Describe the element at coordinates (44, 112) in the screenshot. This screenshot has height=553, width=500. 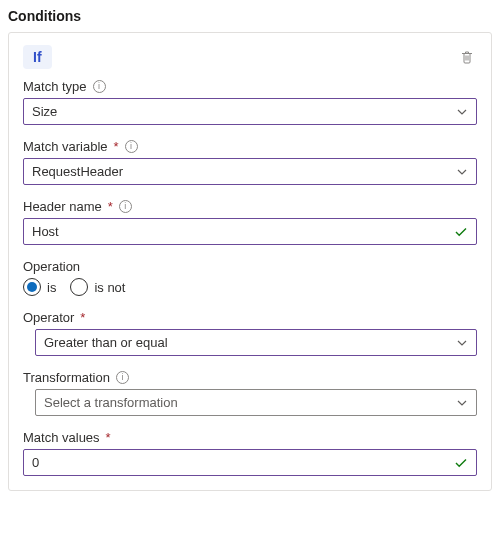
I see `select-value: Size` at that location.